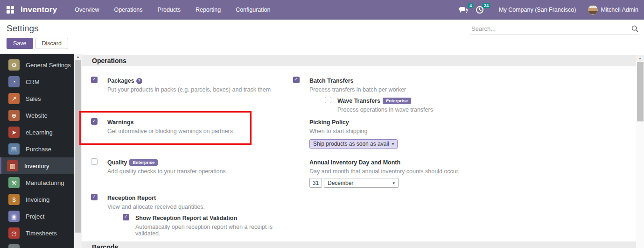  I want to click on activities-button: 24, so click(482, 10).